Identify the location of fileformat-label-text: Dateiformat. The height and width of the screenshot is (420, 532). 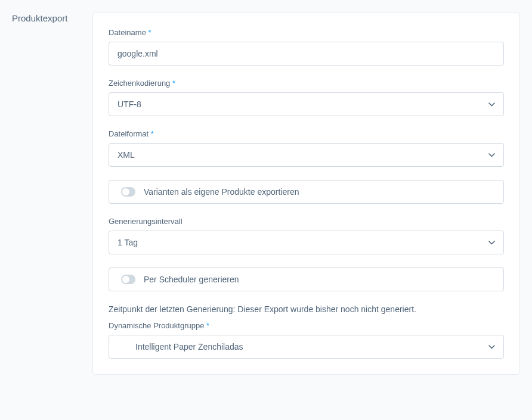
(129, 133).